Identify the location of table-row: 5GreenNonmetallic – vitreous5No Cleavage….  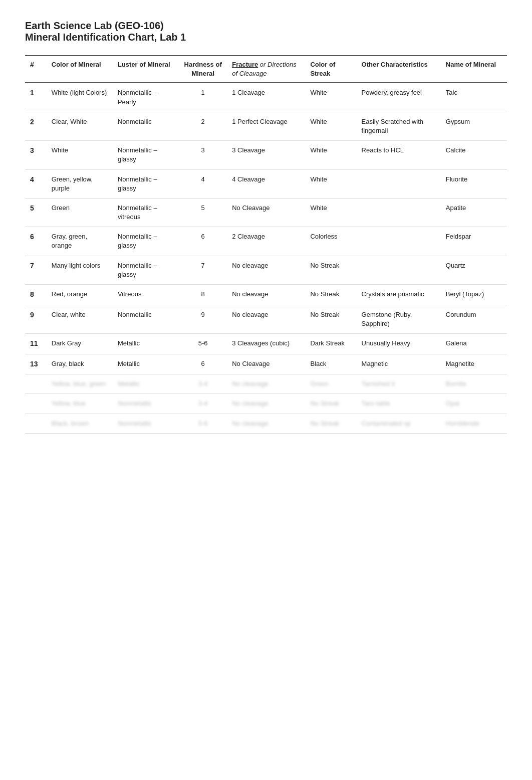
(266, 213).